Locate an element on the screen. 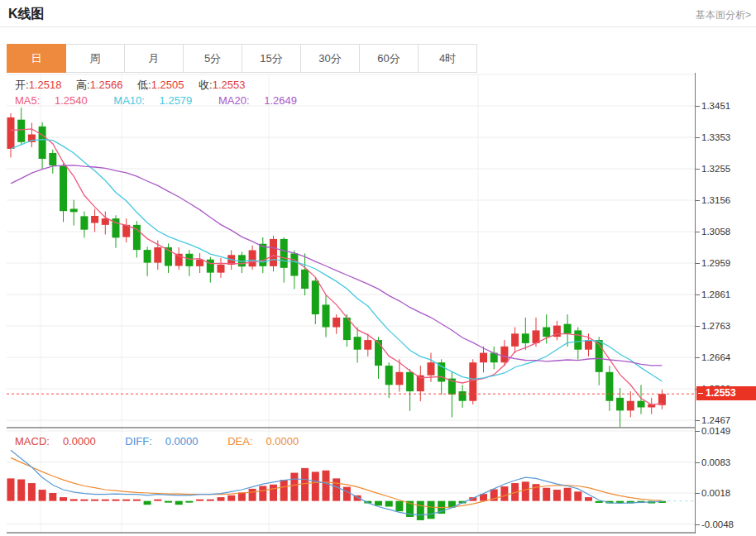 The height and width of the screenshot is (536, 756). tab-30min: 30分 is located at coordinates (330, 58).